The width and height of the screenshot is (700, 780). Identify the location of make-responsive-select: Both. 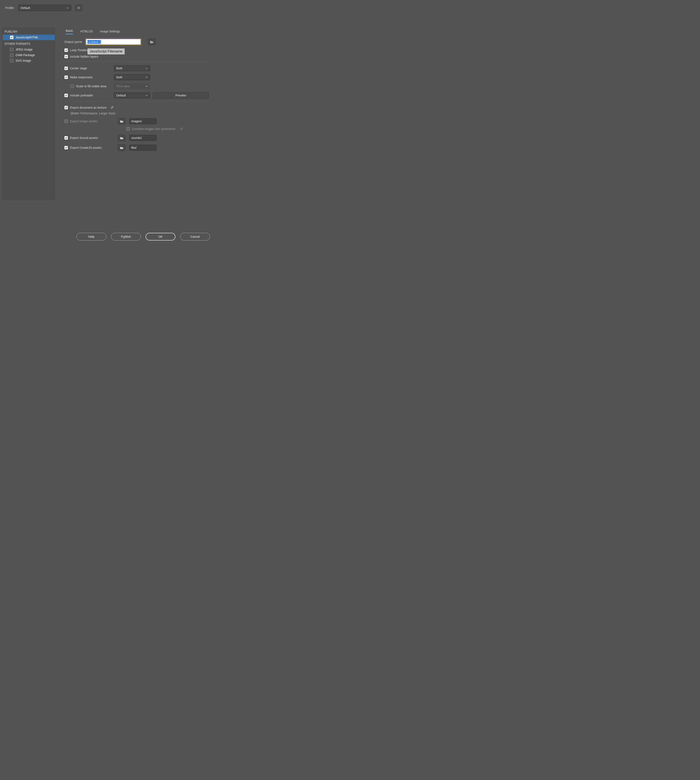
(132, 77).